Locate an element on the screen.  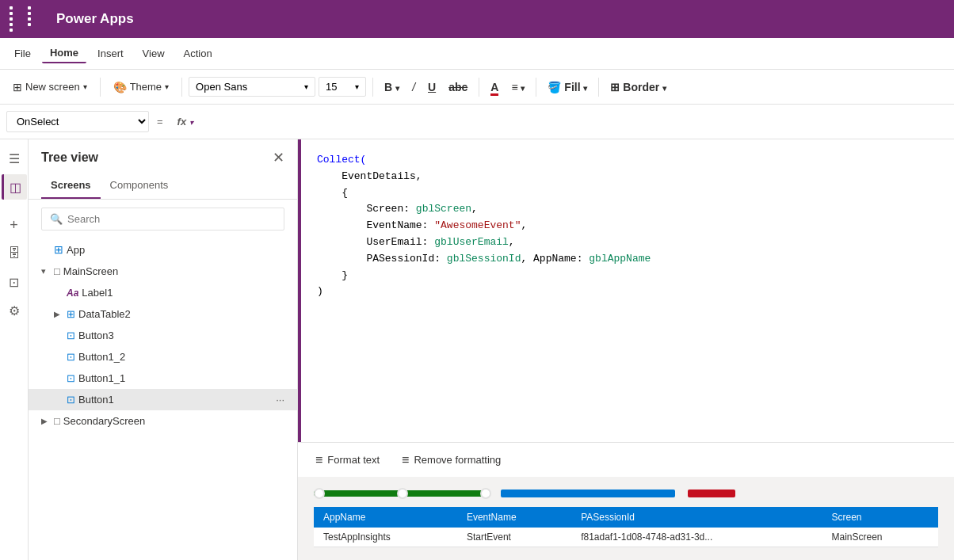
menu-action: Action is located at coordinates (198, 54).